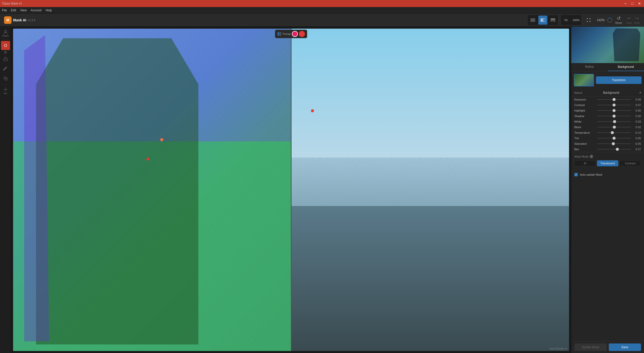  Describe the element at coordinates (629, 23) in the screenshot. I see `undo-label: Undo` at that location.